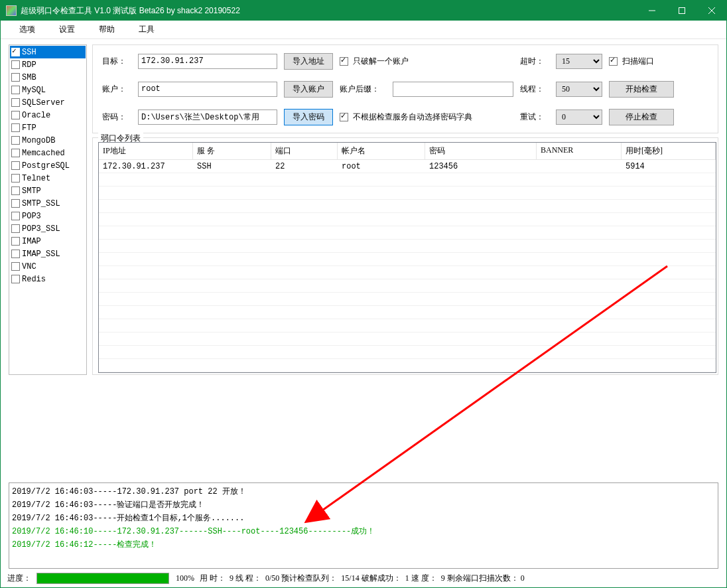 The image size is (727, 588). What do you see at coordinates (38, 141) in the screenshot?
I see `service-label: MongoDB` at bounding box center [38, 141].